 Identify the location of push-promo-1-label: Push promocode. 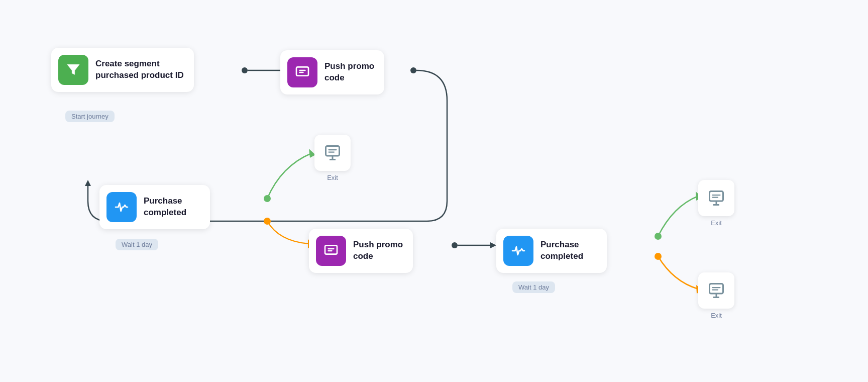
(350, 72).